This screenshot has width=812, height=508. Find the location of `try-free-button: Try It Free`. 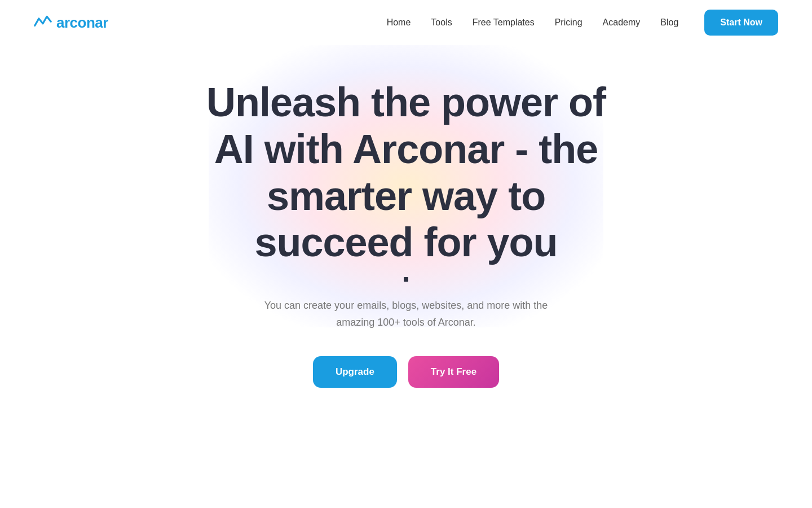

try-free-button: Try It Free is located at coordinates (453, 372).